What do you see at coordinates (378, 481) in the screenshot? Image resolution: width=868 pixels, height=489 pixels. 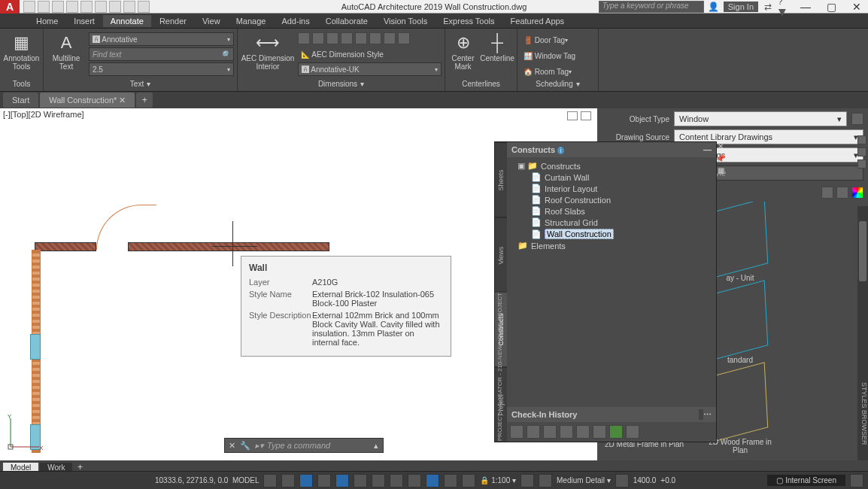 I see `otrack-icon` at bounding box center [378, 481].